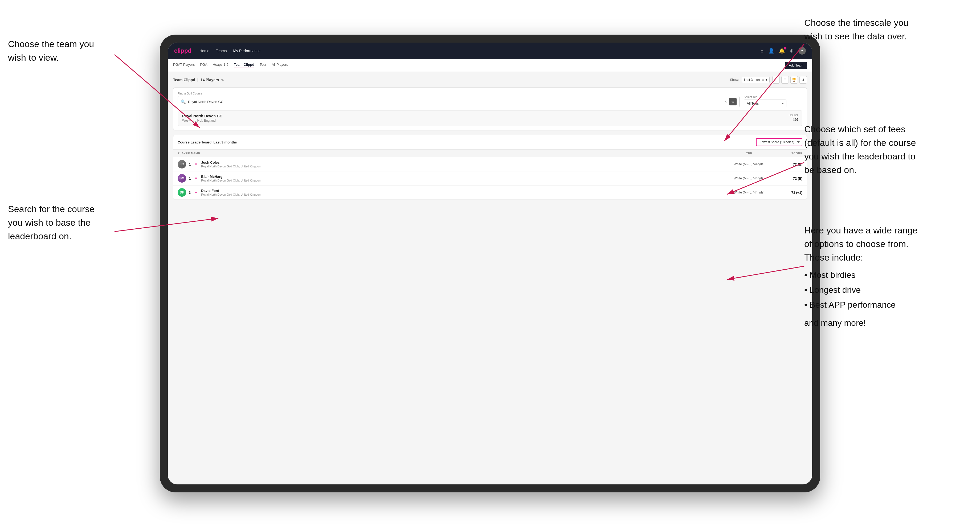  What do you see at coordinates (182, 178) in the screenshot?
I see `avatar-2: BM` at bounding box center [182, 178].